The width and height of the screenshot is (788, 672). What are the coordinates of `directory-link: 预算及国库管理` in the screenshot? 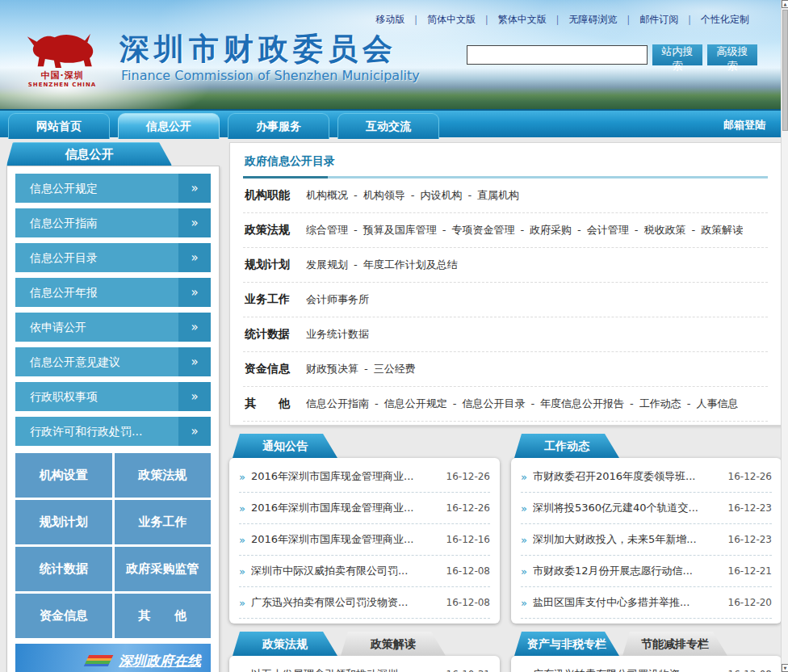 It's located at (400, 229).